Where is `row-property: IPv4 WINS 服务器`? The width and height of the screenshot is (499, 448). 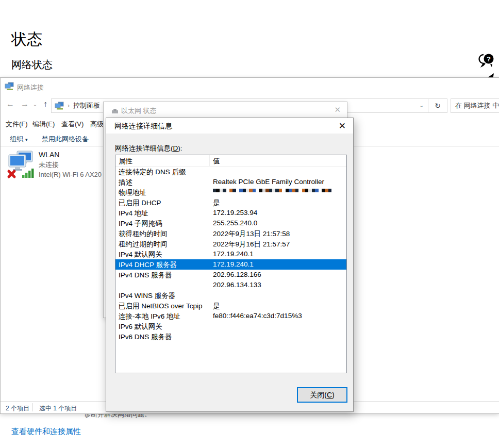
row-property: IPv4 WINS 服务器 is located at coordinates (163, 295).